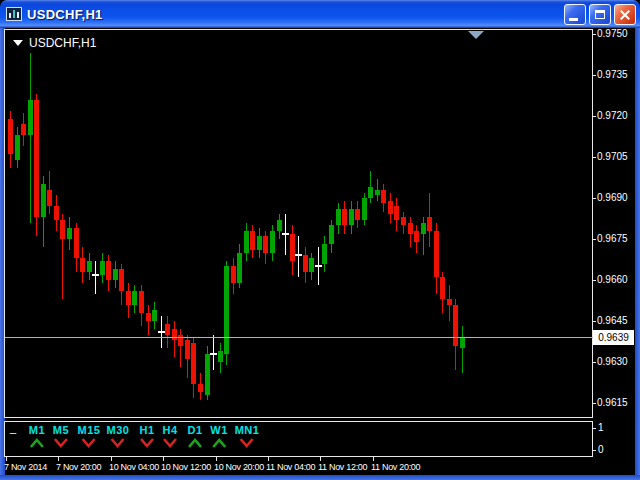 The height and width of the screenshot is (480, 640). Describe the element at coordinates (248, 430) in the screenshot. I see `timeframe-label: MN1` at that location.